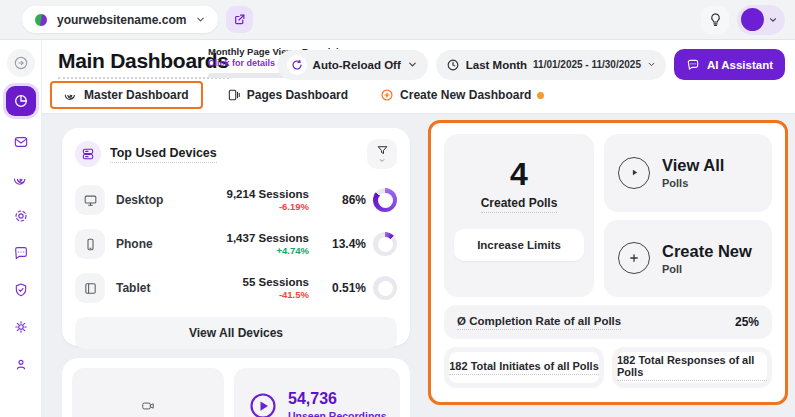 Image resolution: width=795 pixels, height=417 pixels. Describe the element at coordinates (466, 95) in the screenshot. I see `tab-label: Create New Dashboard` at that location.